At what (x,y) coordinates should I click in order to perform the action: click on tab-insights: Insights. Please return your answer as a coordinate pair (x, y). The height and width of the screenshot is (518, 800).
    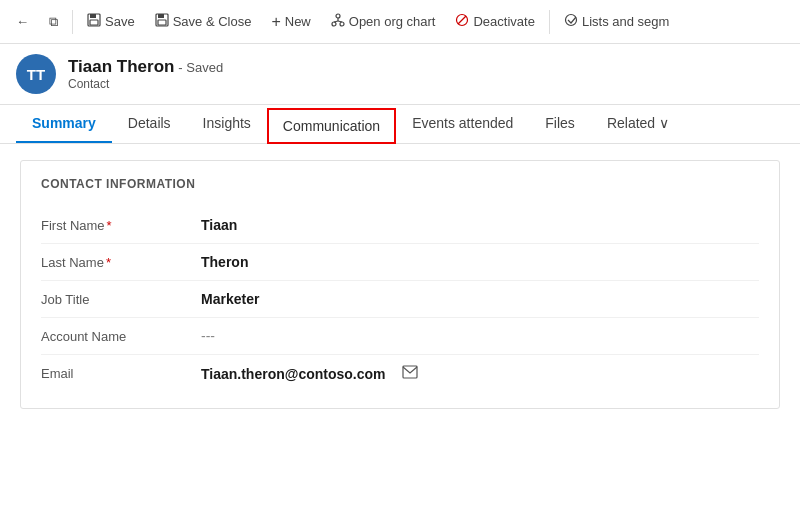
    Looking at the image, I should click on (227, 124).